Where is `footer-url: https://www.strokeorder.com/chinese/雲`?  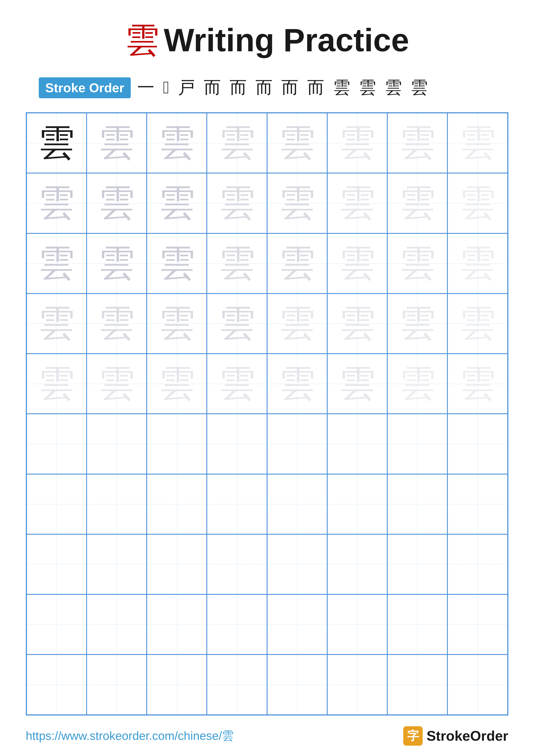
footer-url: https://www.strokeorder.com/chinese/雲 is located at coordinates (130, 736).